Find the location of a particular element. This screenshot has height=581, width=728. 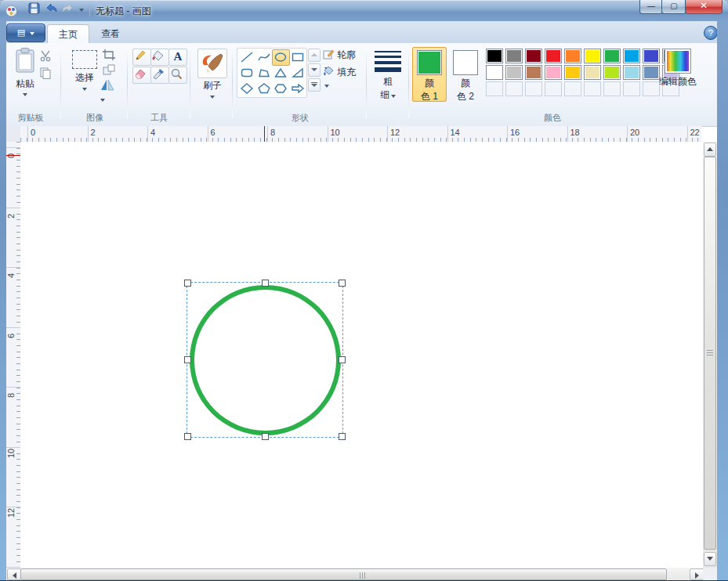

shape-fill-button: 填充 is located at coordinates (343, 73).